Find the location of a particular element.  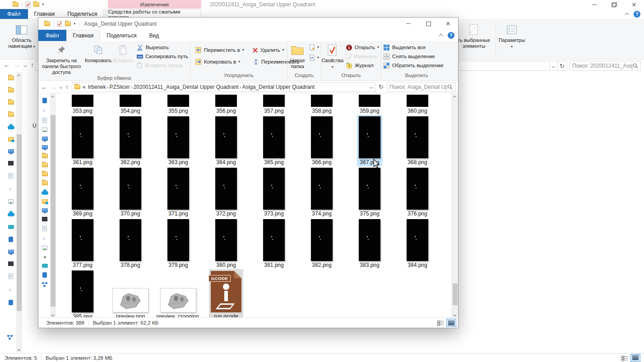

open-button: Открыть▾ is located at coordinates (362, 47).